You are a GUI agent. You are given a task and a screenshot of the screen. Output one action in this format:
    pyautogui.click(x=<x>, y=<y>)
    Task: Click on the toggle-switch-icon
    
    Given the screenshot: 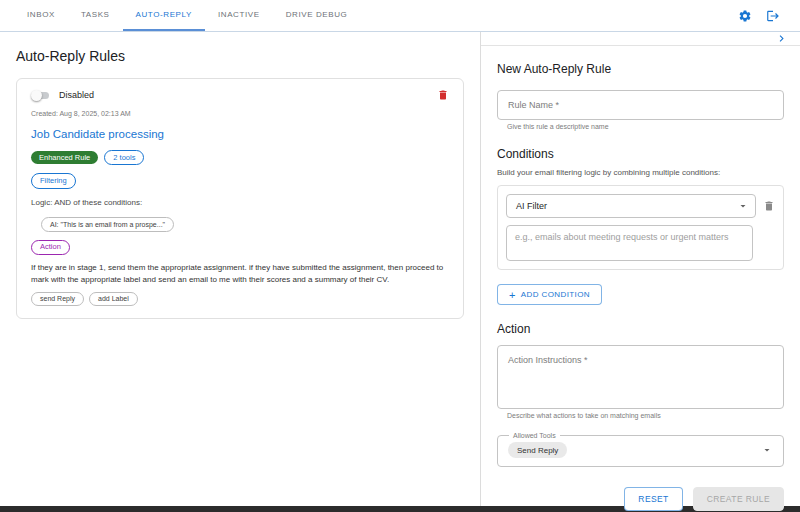 What is the action you would take?
    pyautogui.click(x=41, y=95)
    